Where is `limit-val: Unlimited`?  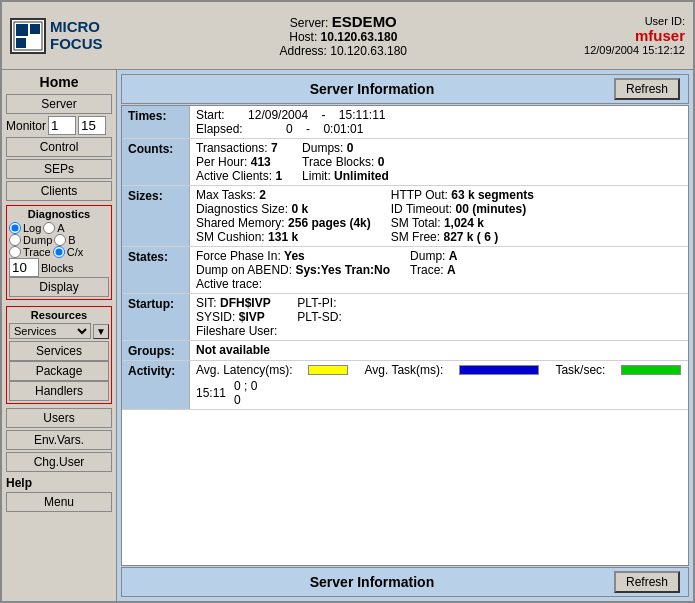 limit-val: Unlimited is located at coordinates (362, 176).